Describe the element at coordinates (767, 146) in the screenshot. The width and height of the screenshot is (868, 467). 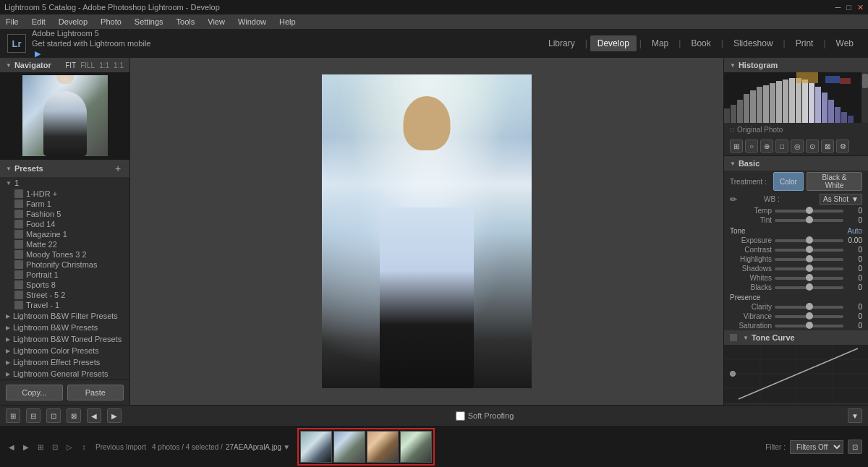
I see `redeye-tool-btn: ⊕` at that location.